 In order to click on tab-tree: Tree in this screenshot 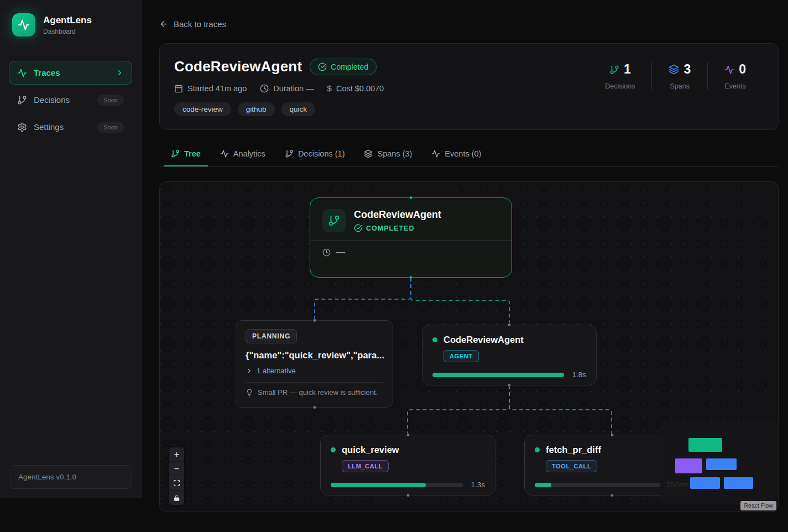, I will do `click(186, 155)`.